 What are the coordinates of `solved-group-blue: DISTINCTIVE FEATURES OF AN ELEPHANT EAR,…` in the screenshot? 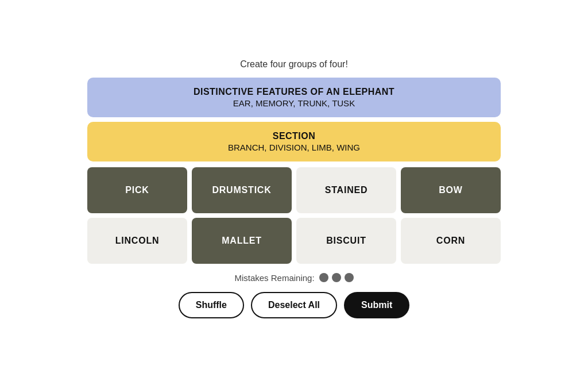 It's located at (294, 98).